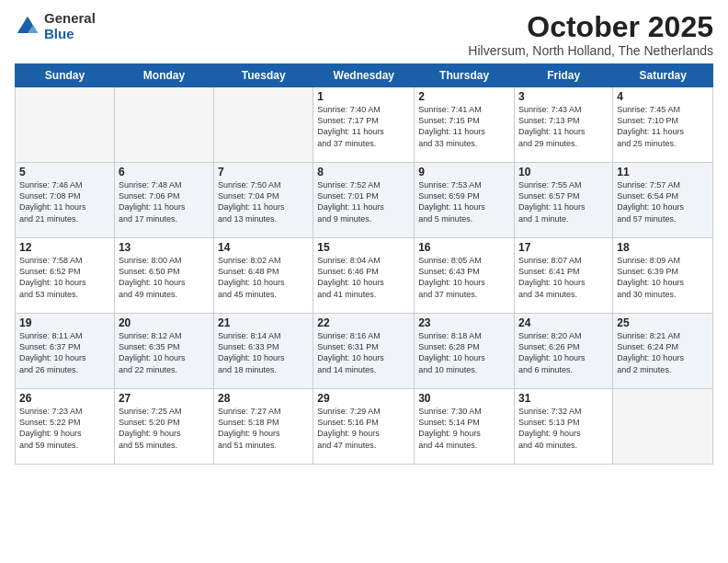 The image size is (728, 563). Describe the element at coordinates (564, 75) in the screenshot. I see `col-friday: Friday` at that location.